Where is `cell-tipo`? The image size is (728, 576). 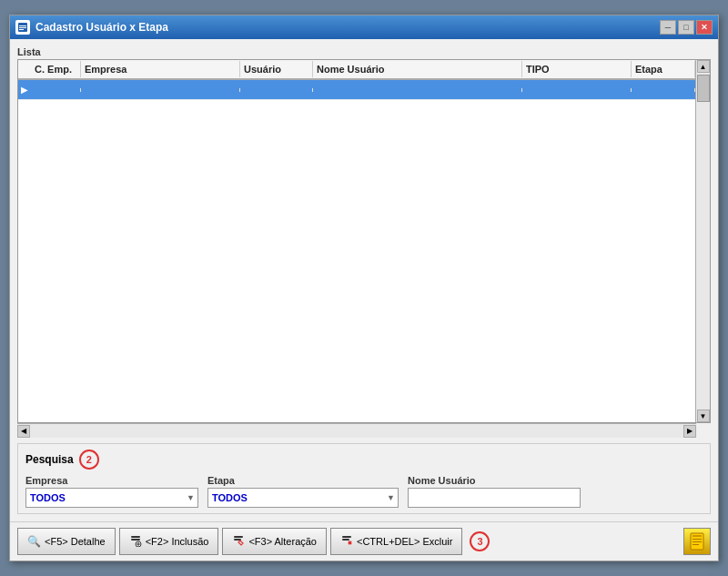
cell-tipo is located at coordinates (577, 90).